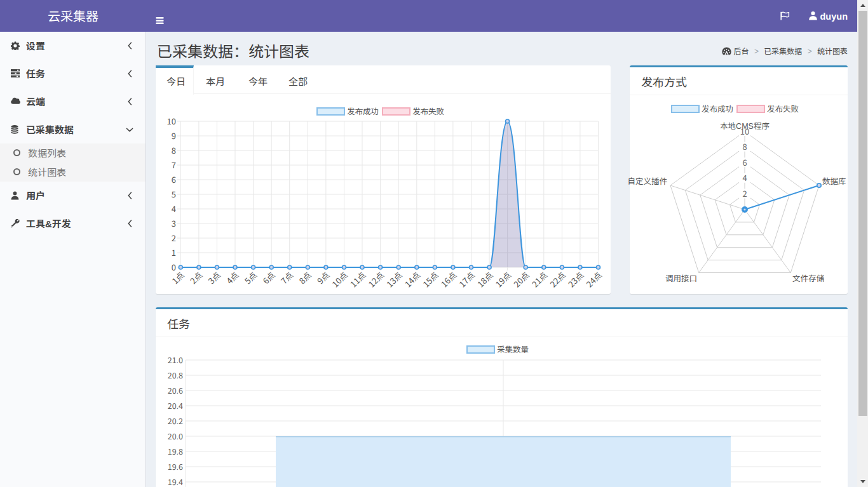  What do you see at coordinates (174, 223) in the screenshot?
I see `svg-text: 3` at bounding box center [174, 223].